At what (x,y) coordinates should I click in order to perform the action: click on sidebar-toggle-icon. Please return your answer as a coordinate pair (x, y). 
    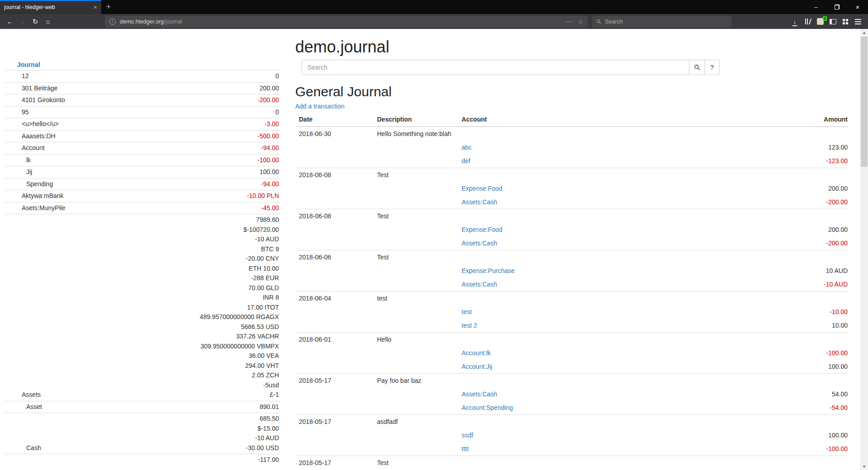
    Looking at the image, I should click on (833, 22).